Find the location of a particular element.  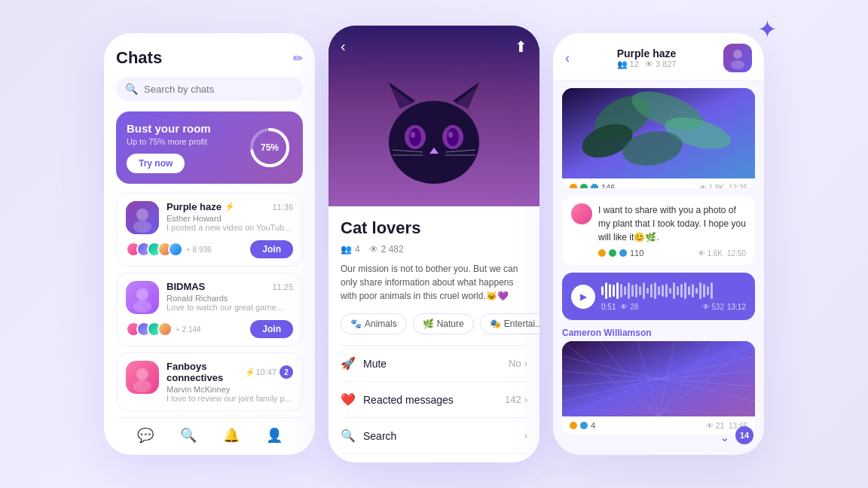

image-content: 4 👁 21 13:46 is located at coordinates (659, 388).